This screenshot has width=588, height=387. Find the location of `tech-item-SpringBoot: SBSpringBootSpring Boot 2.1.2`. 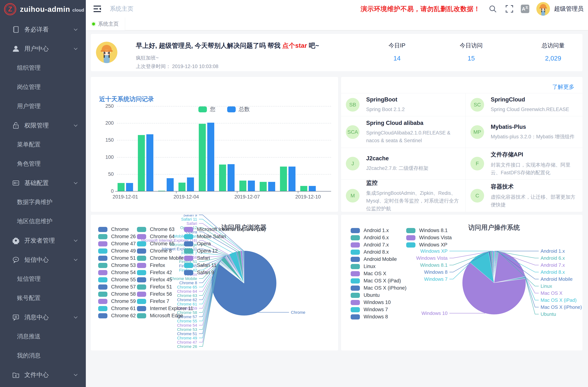

tech-item-SpringBoot: SBSpringBootSpring Boot 2.1.2 is located at coordinates (403, 105).